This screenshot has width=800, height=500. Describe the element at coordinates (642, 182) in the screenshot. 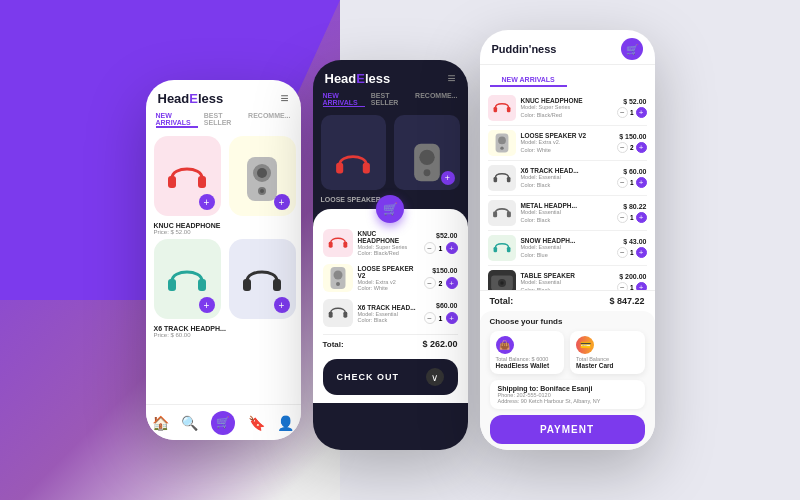

I see `p3-qty-plus-3: +` at that location.